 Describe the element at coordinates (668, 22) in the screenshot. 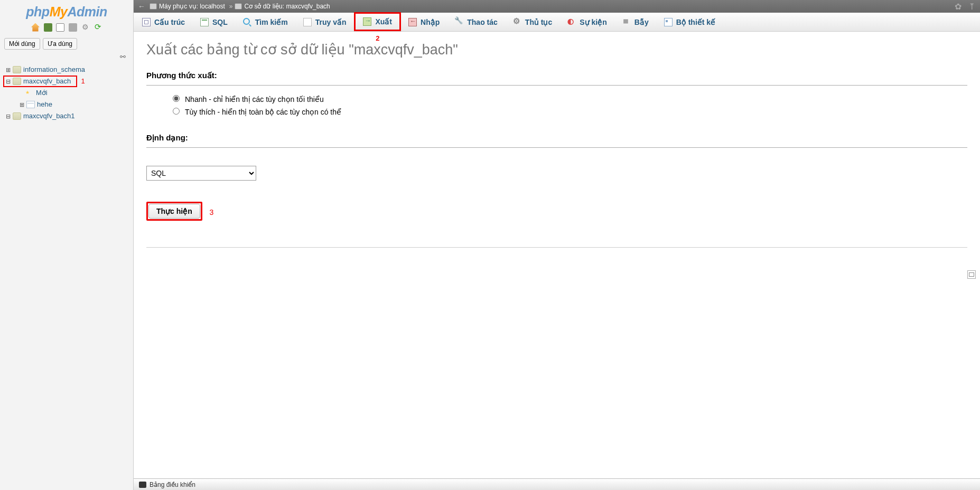

I see `designer-icon` at that location.